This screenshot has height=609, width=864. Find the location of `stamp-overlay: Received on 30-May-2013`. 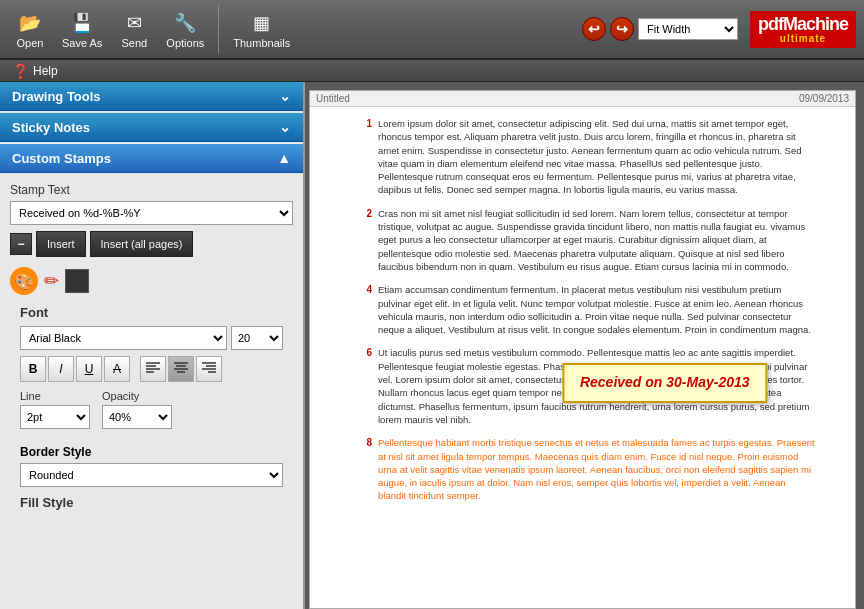

stamp-overlay: Received on 30-May-2013 is located at coordinates (665, 383).